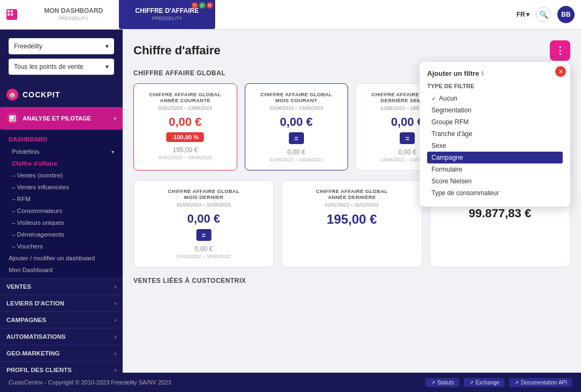 This screenshot has width=581, height=392. I want to click on sidebar-consommateurs: – Consommateurs, so click(61, 211).